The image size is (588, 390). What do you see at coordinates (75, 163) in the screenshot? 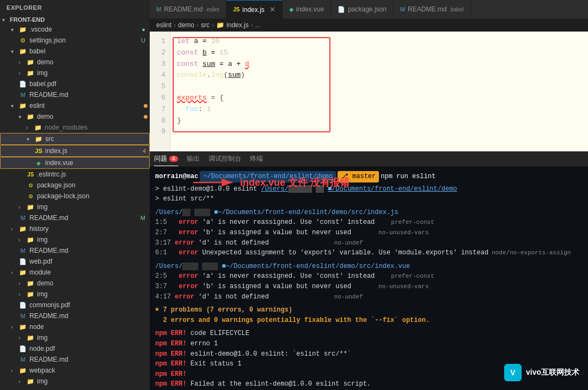
I see `sidebar-item-index-vue: ◆ index.vue` at bounding box center [75, 163].